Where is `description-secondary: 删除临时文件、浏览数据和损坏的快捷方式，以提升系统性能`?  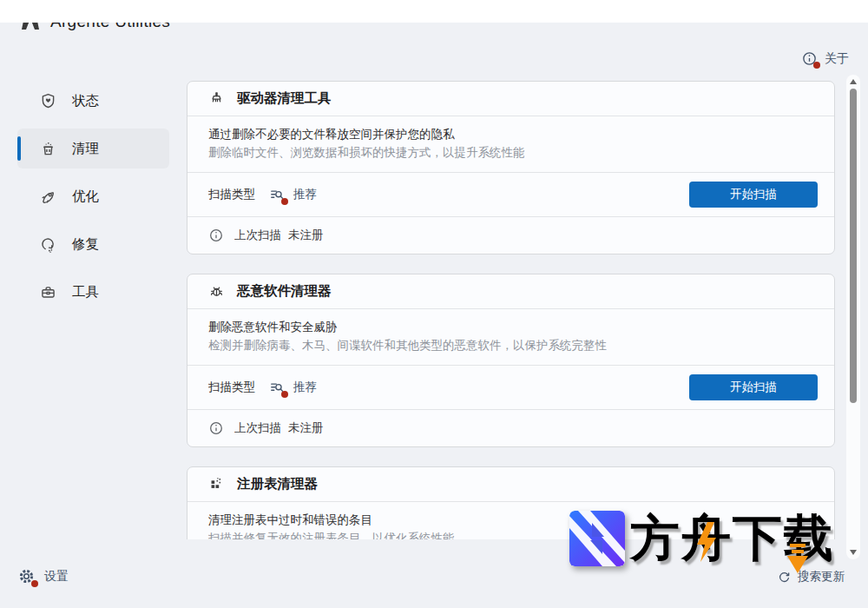 description-secondary: 删除临时文件、浏览数据和损坏的快捷方式，以提升系统性能 is located at coordinates (510, 153).